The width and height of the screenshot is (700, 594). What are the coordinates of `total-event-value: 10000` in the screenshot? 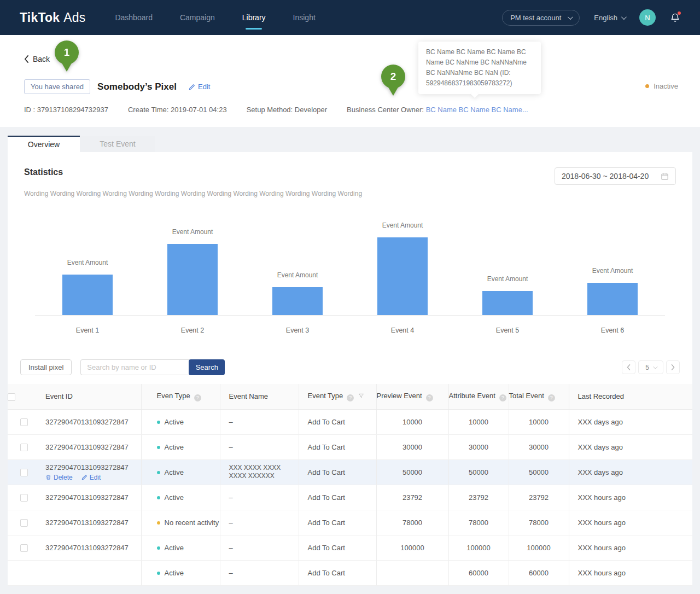 It's located at (539, 422).